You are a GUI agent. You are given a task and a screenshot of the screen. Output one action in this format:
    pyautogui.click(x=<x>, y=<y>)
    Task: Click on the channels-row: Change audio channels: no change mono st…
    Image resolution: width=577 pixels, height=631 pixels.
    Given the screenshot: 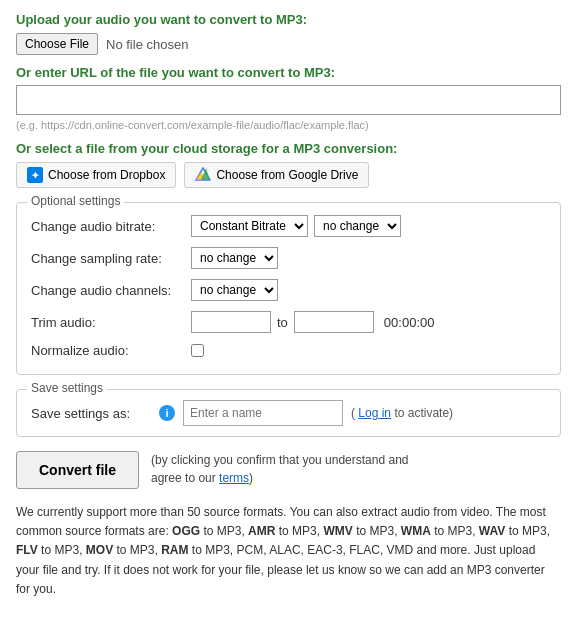 What is the action you would take?
    pyautogui.click(x=288, y=290)
    